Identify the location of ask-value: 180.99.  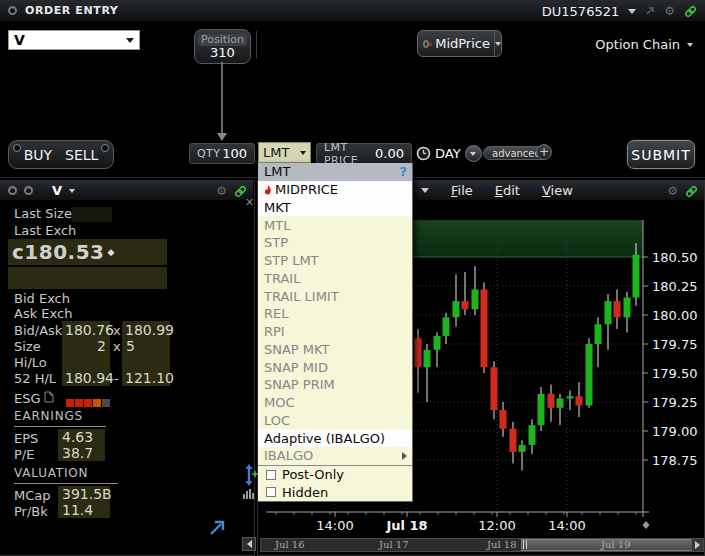
(146, 330).